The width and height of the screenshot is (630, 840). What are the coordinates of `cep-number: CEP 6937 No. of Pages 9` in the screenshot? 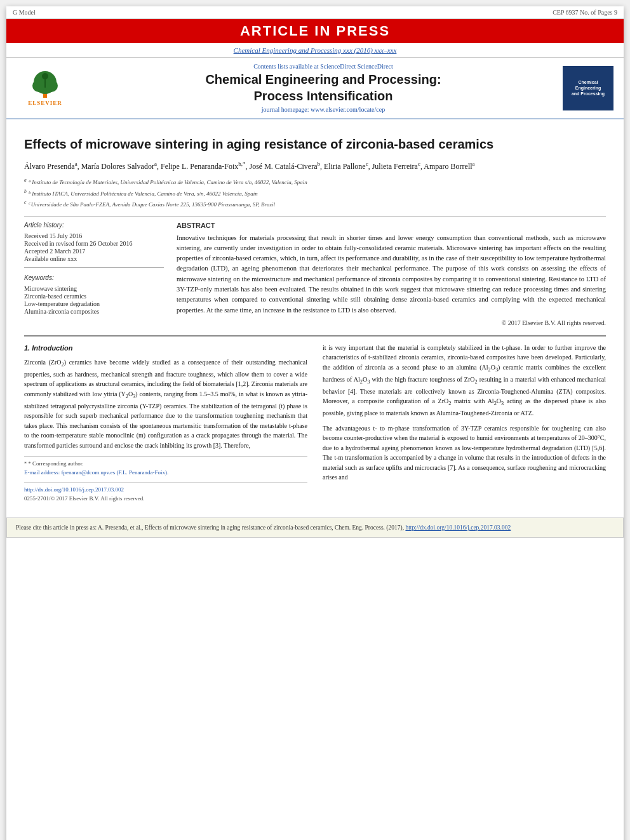 It's located at (585, 13).